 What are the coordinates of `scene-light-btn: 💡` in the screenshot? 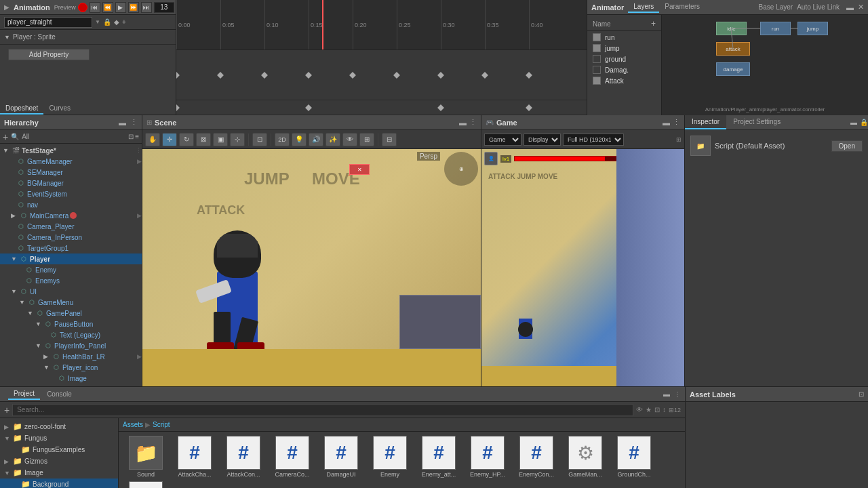 It's located at (299, 140).